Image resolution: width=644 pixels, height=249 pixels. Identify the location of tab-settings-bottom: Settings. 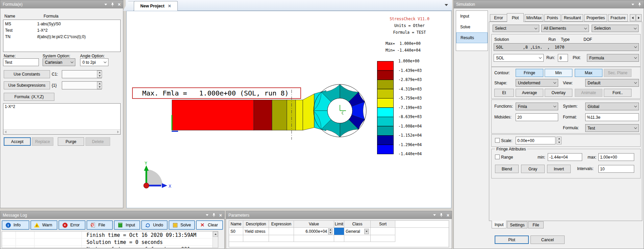
(517, 225).